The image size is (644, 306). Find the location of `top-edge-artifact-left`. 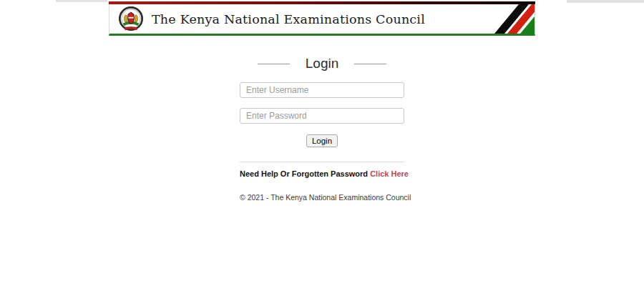

top-edge-artifact-left is located at coordinates (82, 1).